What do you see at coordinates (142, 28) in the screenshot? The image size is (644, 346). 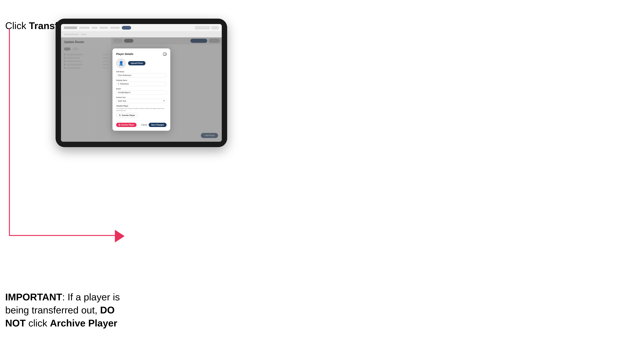 I see `app-bar` at bounding box center [142, 28].